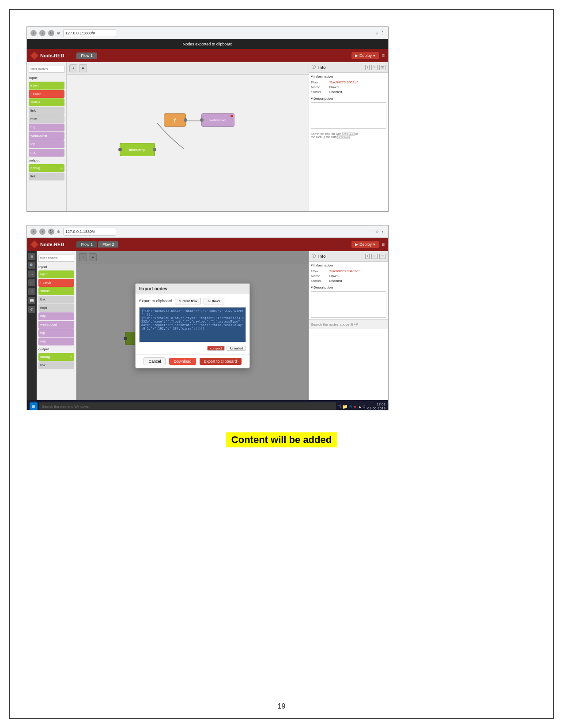 The image size is (563, 728). I want to click on info-flow-value-2: "9ac6d273.d04c2a", so click(344, 271).